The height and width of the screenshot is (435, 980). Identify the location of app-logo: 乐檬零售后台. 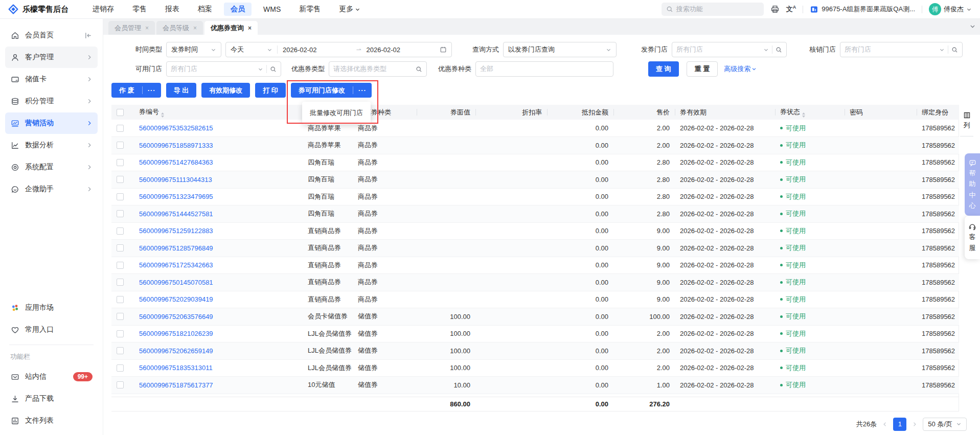
(38, 9).